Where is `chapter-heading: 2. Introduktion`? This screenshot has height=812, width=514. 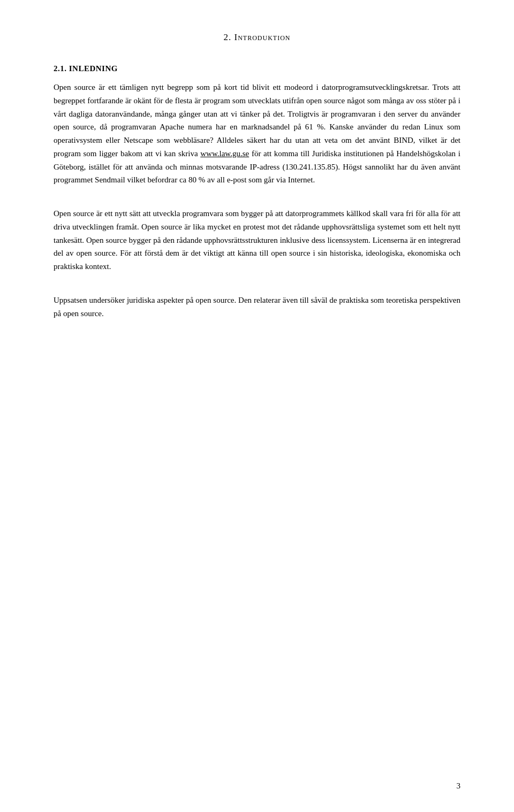
chapter-heading: 2. Introduktion is located at coordinates (257, 37).